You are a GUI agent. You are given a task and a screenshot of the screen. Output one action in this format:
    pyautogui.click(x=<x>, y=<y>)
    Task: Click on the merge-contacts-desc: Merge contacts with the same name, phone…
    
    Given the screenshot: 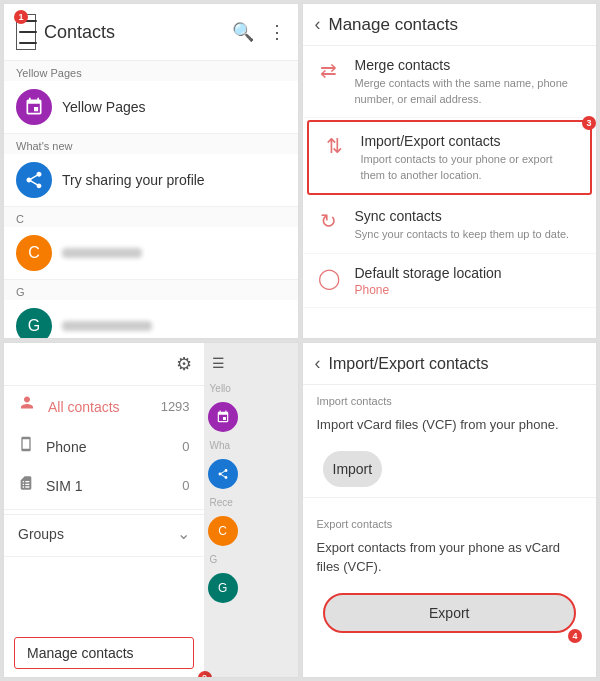 What is the action you would take?
    pyautogui.click(x=469, y=92)
    